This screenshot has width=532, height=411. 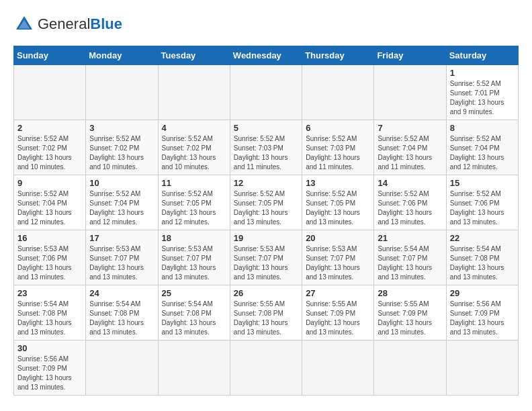 I want to click on day-number: 6, so click(x=338, y=128).